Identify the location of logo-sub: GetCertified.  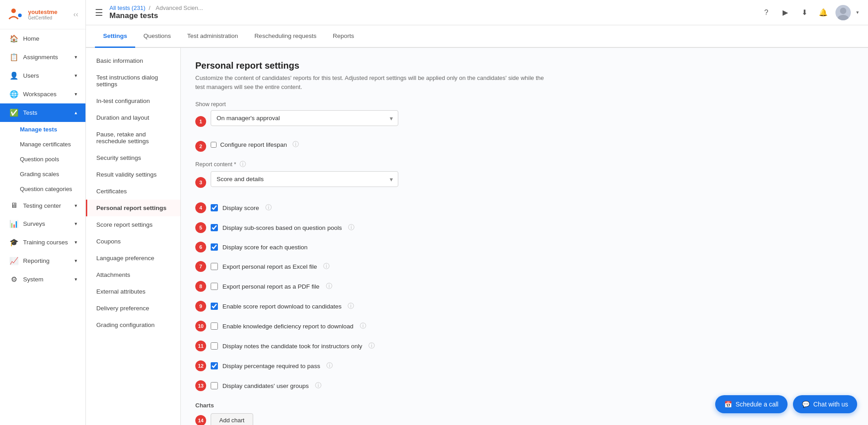
(42, 18).